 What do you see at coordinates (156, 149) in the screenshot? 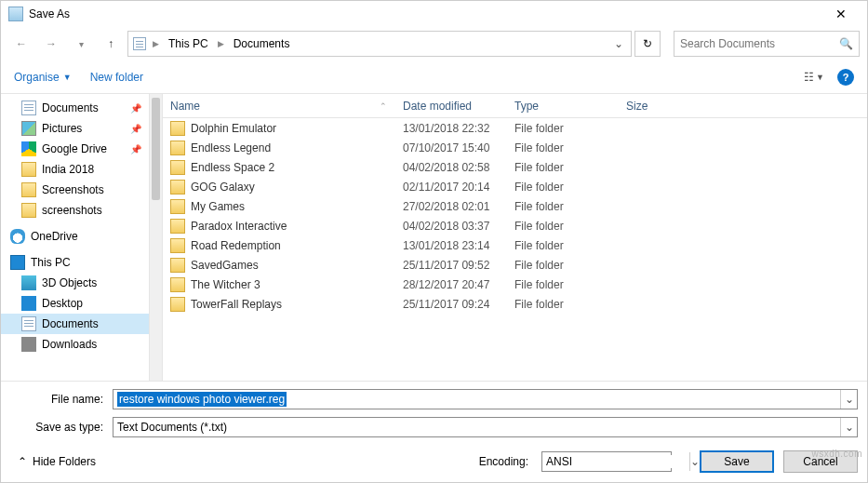
I see `scrollbar-thumb` at bounding box center [156, 149].